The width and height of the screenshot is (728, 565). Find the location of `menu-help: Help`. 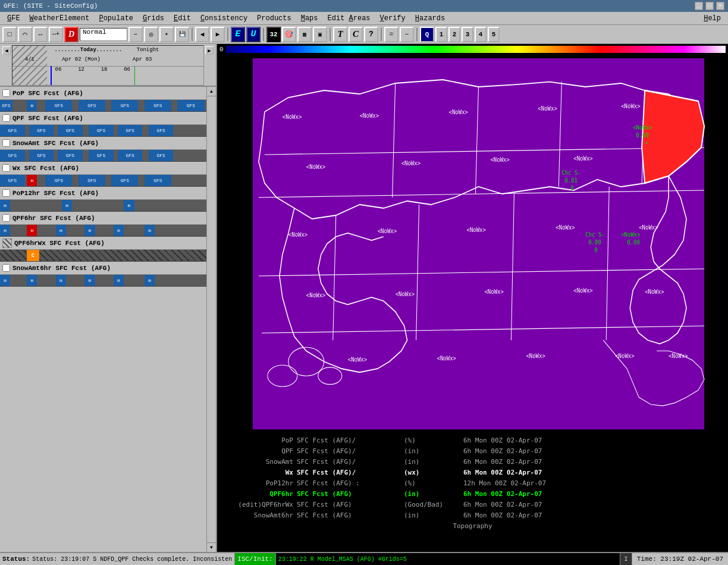

menu-help: Help is located at coordinates (713, 18).